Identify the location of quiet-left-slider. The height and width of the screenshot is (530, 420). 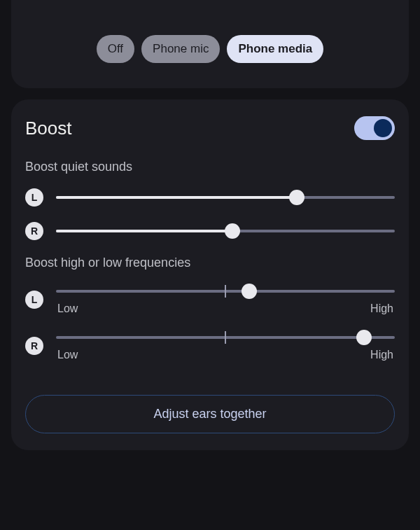
(225, 197).